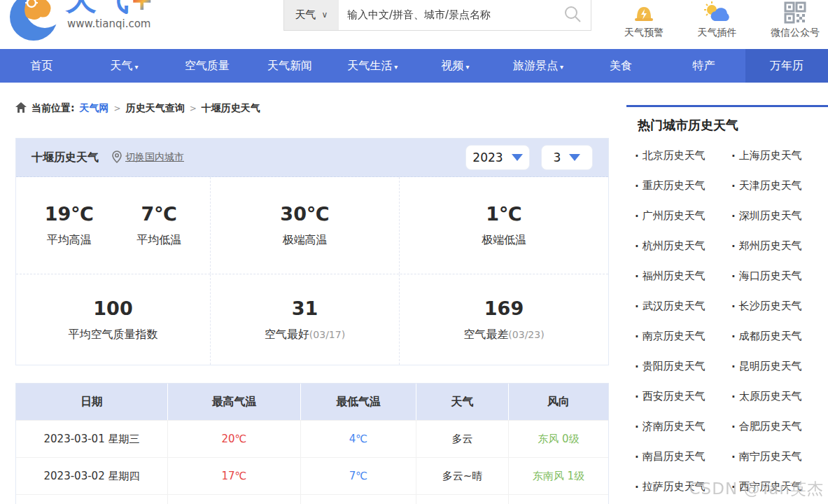  I want to click on year-select: 2023, so click(498, 158).